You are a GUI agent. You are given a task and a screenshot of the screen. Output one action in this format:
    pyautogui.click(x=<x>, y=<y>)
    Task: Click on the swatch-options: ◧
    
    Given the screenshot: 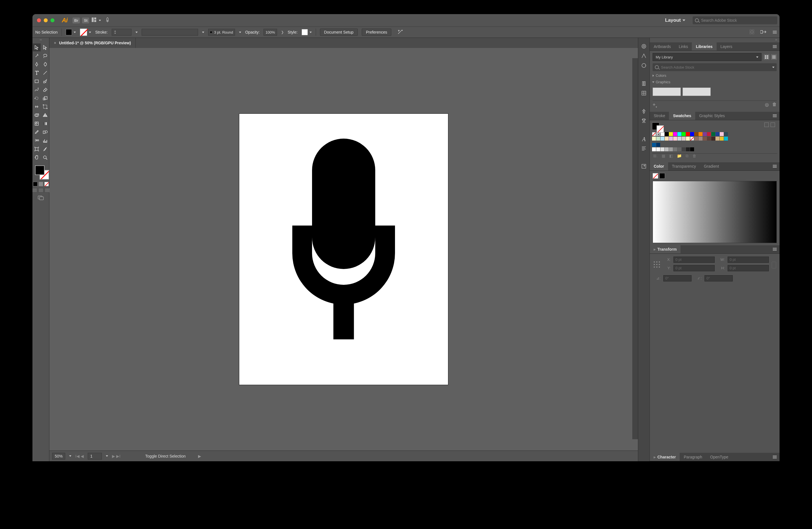 What is the action you would take?
    pyautogui.click(x=671, y=157)
    